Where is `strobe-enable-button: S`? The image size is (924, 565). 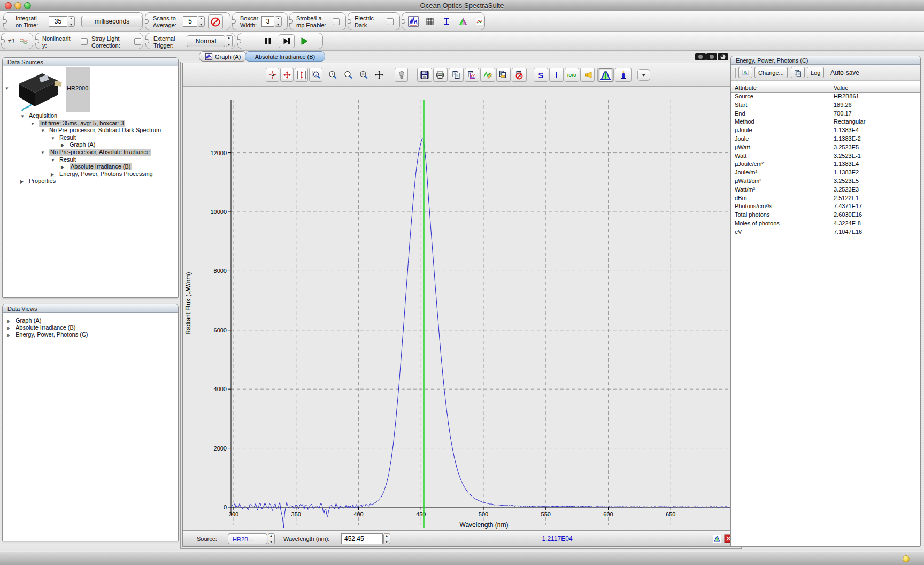
strobe-enable-button: S is located at coordinates (541, 75).